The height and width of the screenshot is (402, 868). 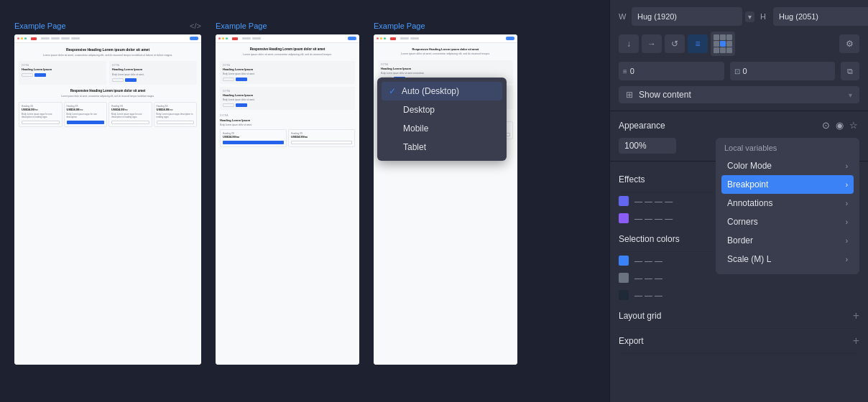 I want to click on align-active-btn: ≡, so click(x=698, y=44).